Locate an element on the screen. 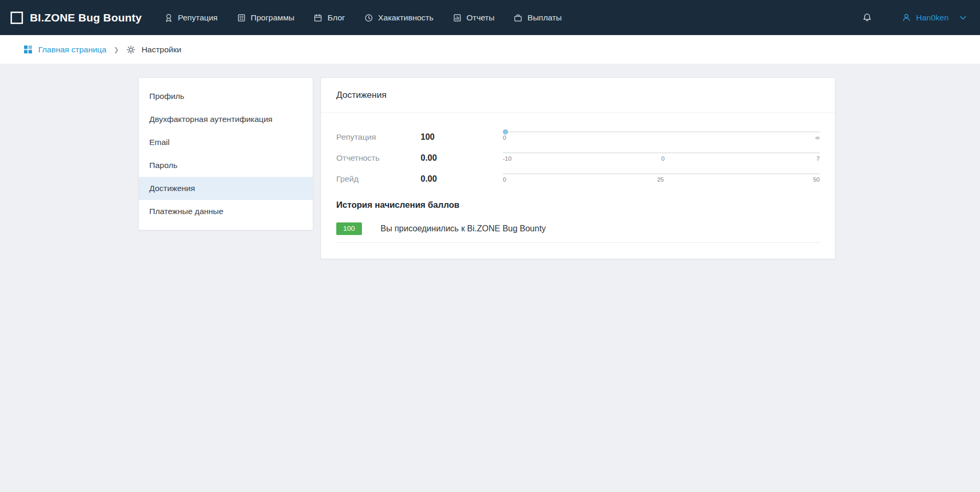 This screenshot has height=492, width=980. metric-row-grade: Грейд 0.00 0 25 50 is located at coordinates (578, 179).